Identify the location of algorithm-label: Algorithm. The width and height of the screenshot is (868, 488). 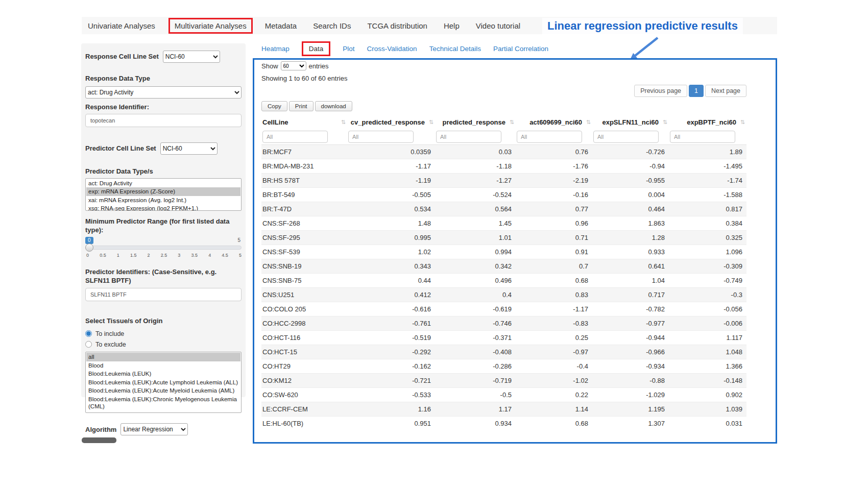
(101, 430).